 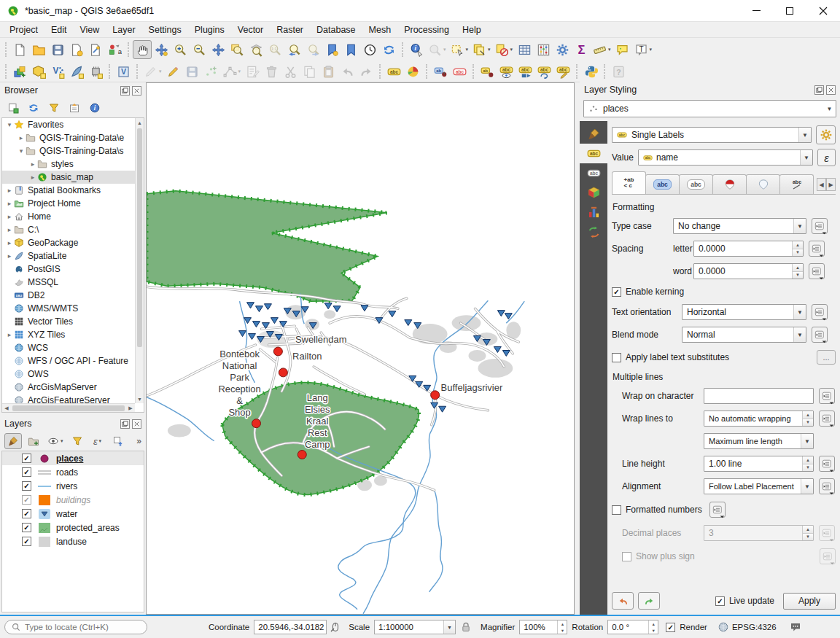 What do you see at coordinates (617, 510) in the screenshot?
I see `formatted-numbers-checkbox` at bounding box center [617, 510].